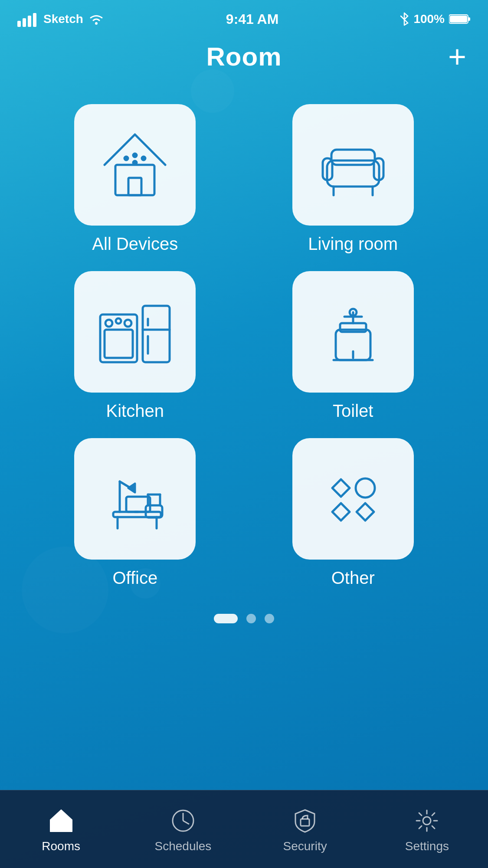  What do you see at coordinates (305, 829) in the screenshot?
I see `nav-item-security: Security` at bounding box center [305, 829].